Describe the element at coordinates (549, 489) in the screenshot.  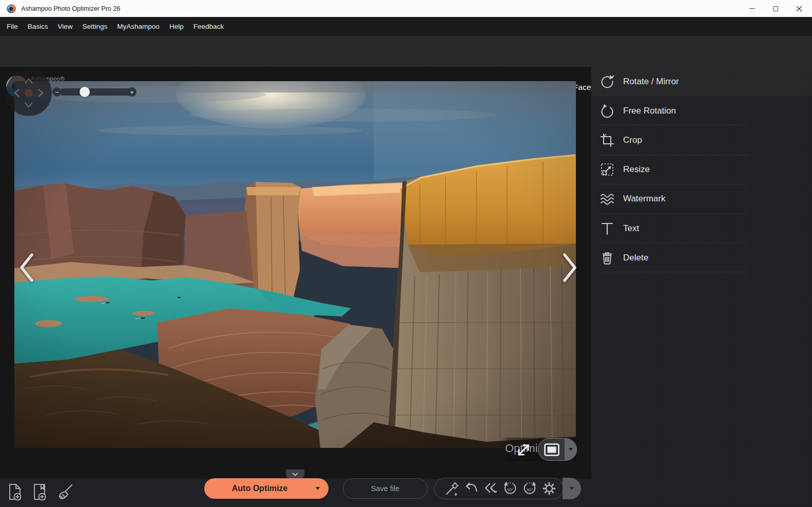
I see `settings-button` at that location.